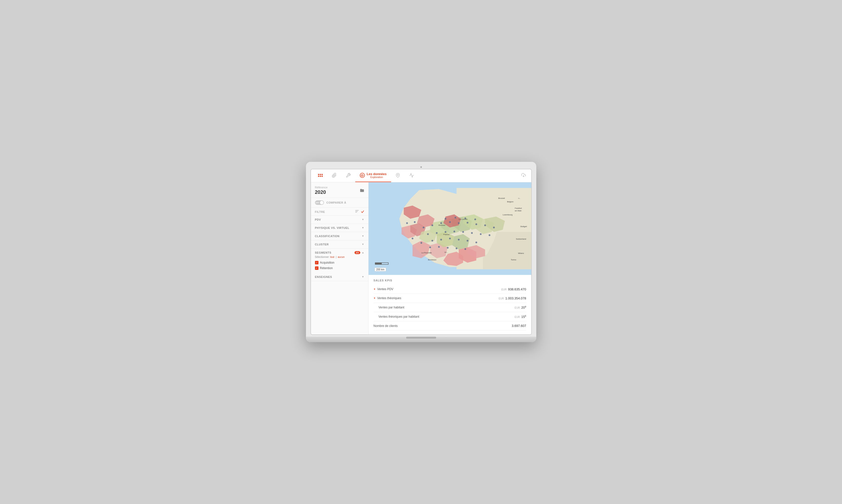 This screenshot has width=842, height=504. I want to click on comparer-label: COMPARER À, so click(337, 202).